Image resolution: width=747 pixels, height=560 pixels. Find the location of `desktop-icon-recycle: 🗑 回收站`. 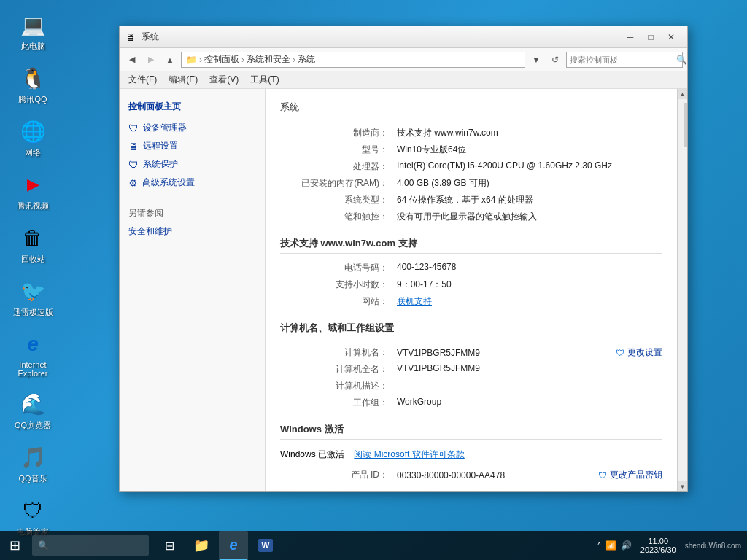

desktop-icon-recycle: 🗑 回收站 is located at coordinates (33, 244).